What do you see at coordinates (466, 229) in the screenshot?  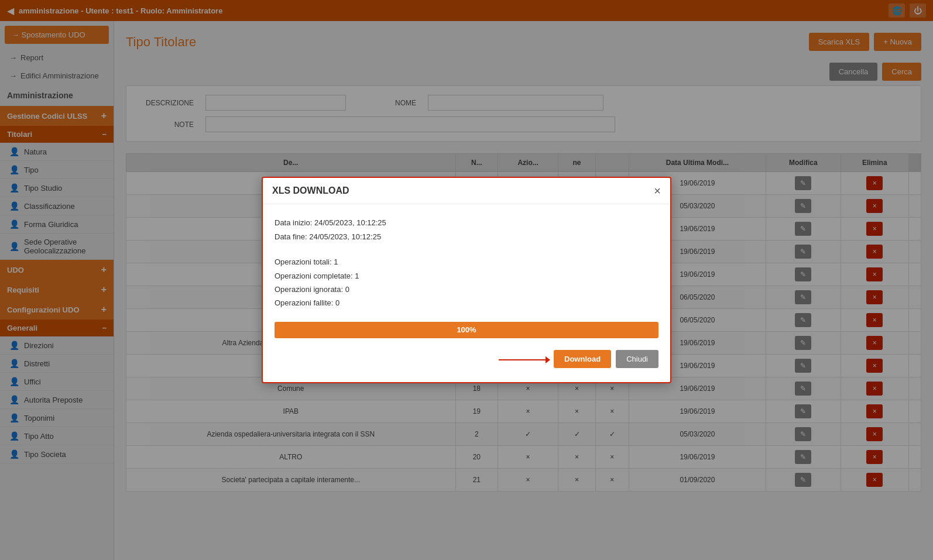 I see `modal-info: Data inizio: 24/05/2023, 10:12:25 Data f…` at bounding box center [466, 229].